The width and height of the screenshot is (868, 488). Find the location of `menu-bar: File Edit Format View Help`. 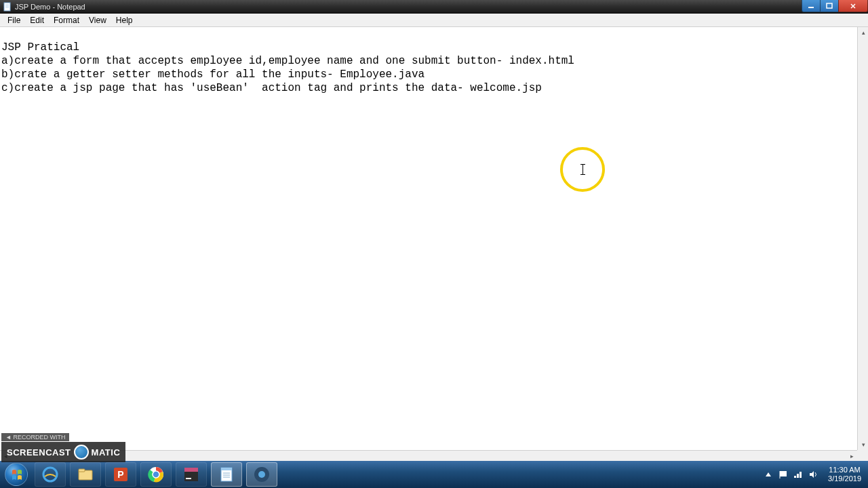

menu-bar: File Edit Format View Help is located at coordinates (434, 20).